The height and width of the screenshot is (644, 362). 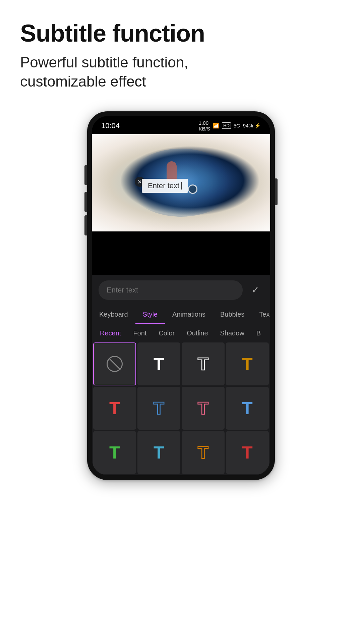 I want to click on video-area: ✕ Enter text, so click(x=181, y=183).